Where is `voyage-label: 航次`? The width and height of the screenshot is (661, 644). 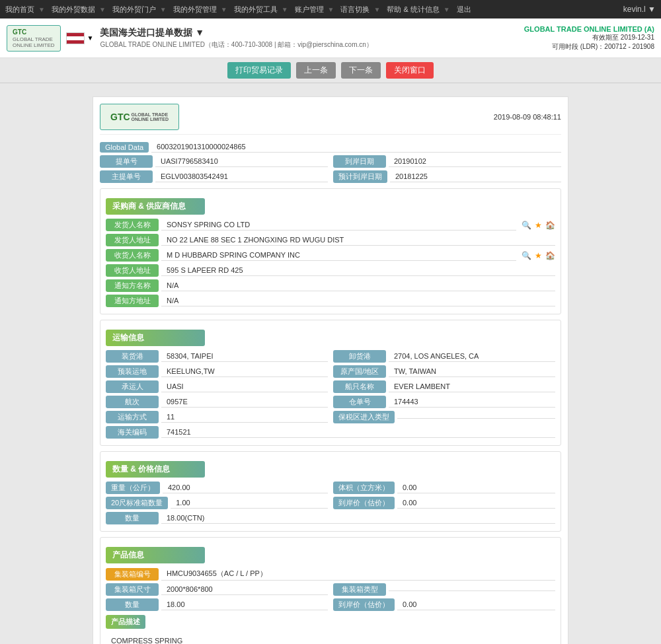 voyage-label: 航次 is located at coordinates (132, 402).